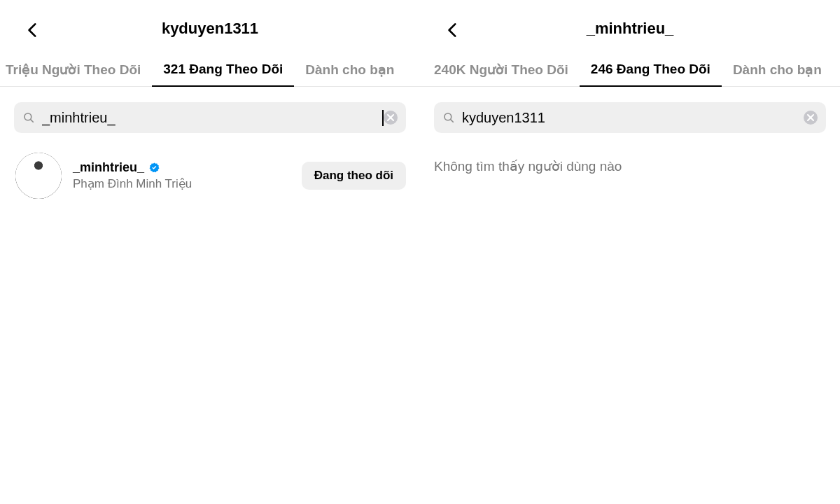 Image resolution: width=840 pixels, height=504 pixels. I want to click on user-meta: _minhtrieu_ Phạm Đình Minh Triệu, so click(188, 176).